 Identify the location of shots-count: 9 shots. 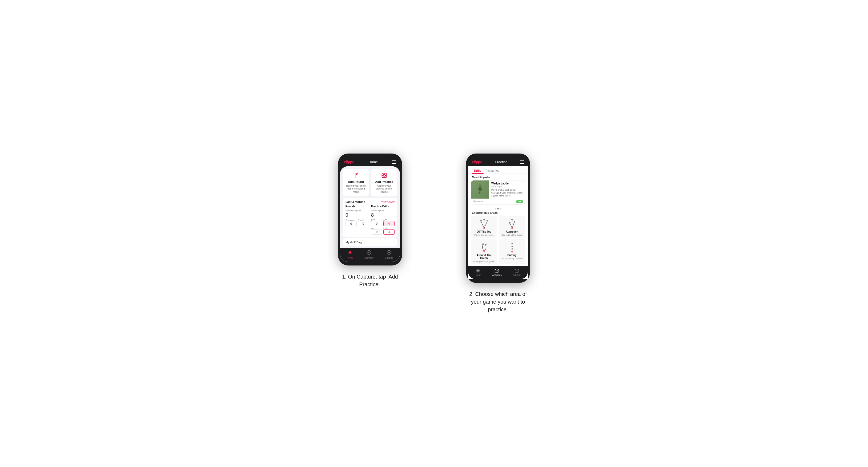
(480, 201).